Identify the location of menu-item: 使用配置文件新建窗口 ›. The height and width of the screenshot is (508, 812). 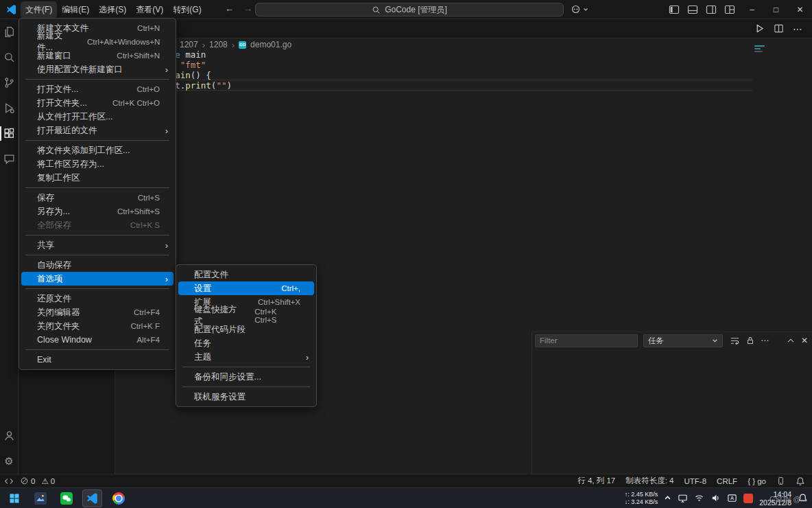
(97, 69).